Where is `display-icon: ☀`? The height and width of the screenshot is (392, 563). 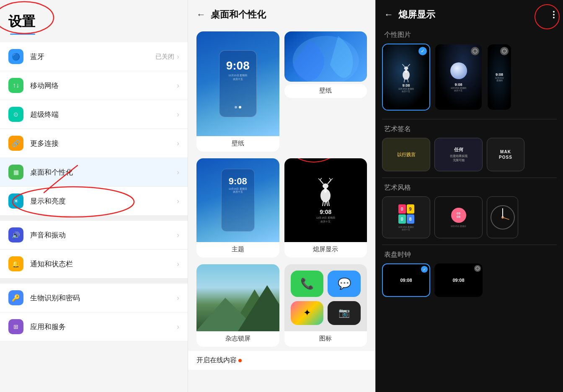 display-icon: ☀ is located at coordinates (16, 201).